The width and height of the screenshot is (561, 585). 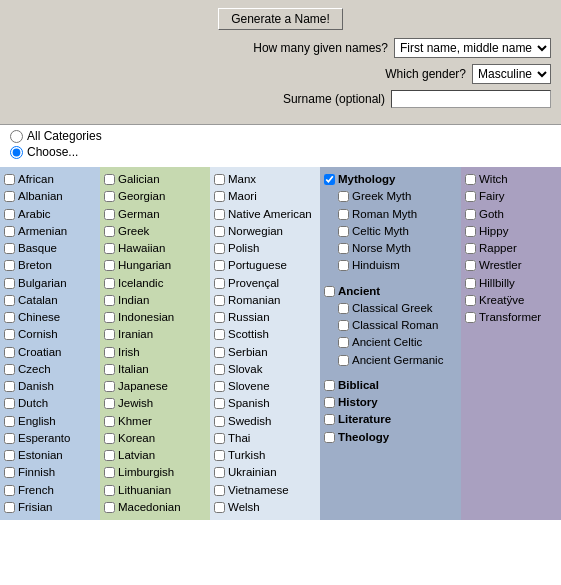 I want to click on list-item: Jewish, so click(x=155, y=404).